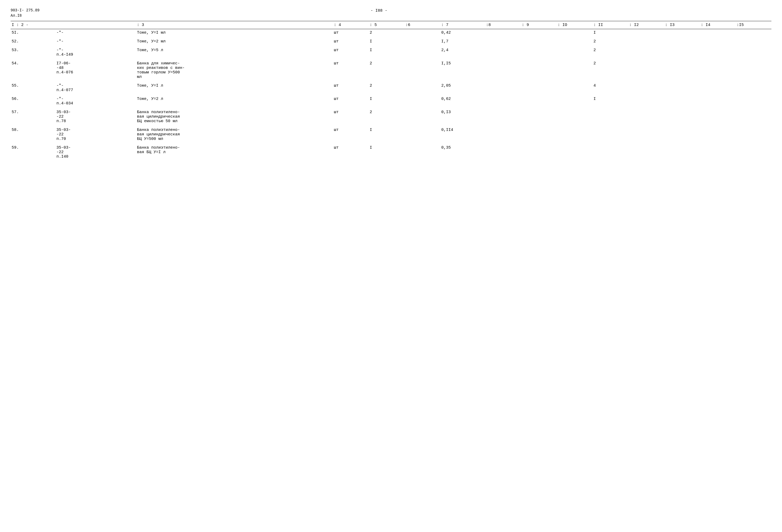  Describe the element at coordinates (33, 117) in the screenshot. I see `row-number: 57.` at that location.